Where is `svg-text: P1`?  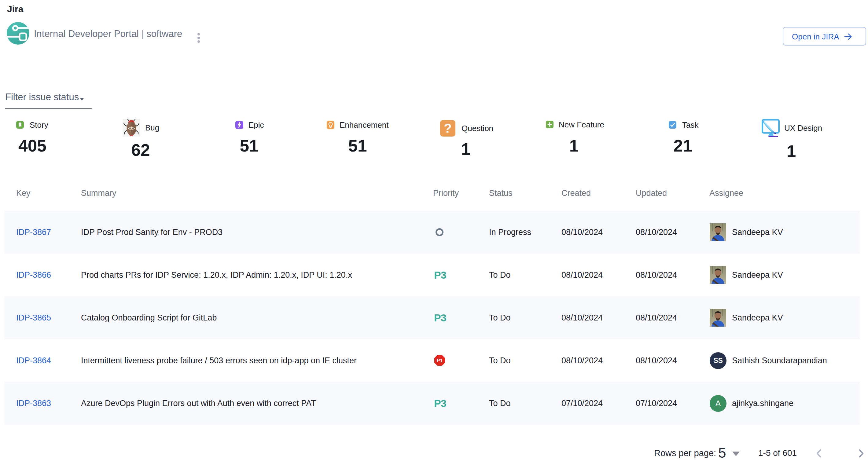 svg-text: P1 is located at coordinates (440, 361).